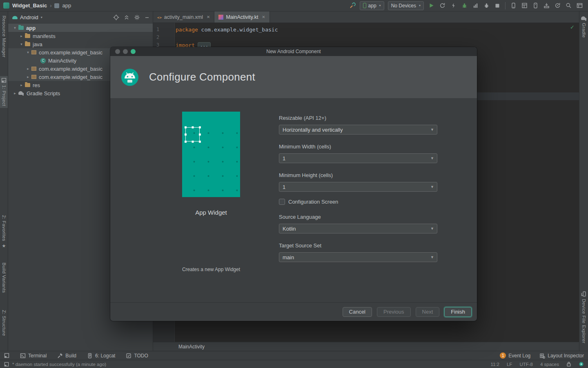 The image size is (588, 368). What do you see at coordinates (453, 6) in the screenshot?
I see `apply-code-changes-button` at bounding box center [453, 6].